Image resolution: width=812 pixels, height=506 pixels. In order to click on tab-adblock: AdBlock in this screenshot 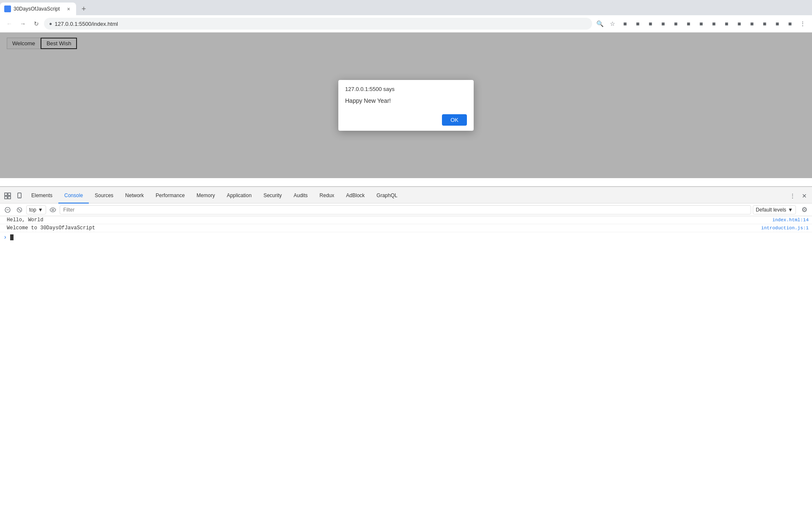, I will do `click(355, 196)`.